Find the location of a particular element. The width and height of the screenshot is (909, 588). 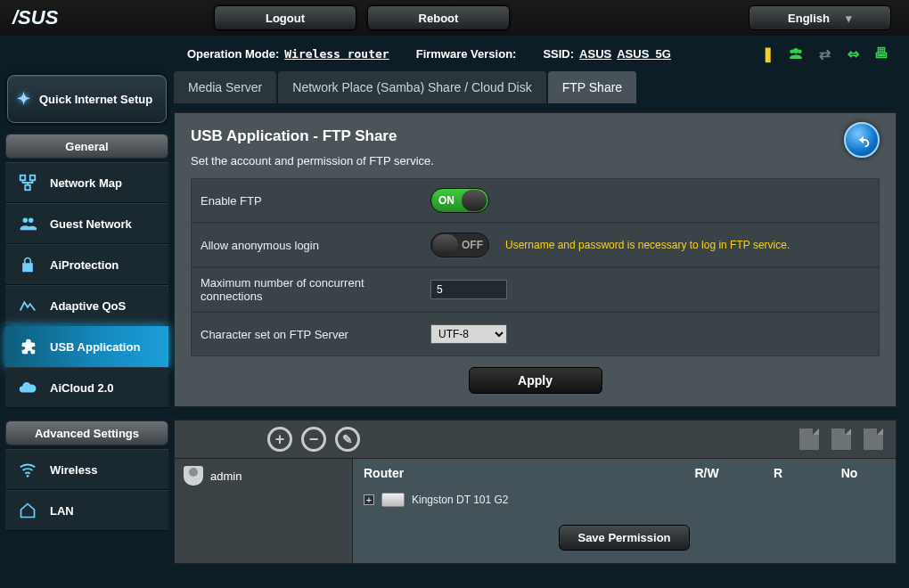

row-anonymous-login: Allow anonymous login OFF Username and p… is located at coordinates (535, 245).